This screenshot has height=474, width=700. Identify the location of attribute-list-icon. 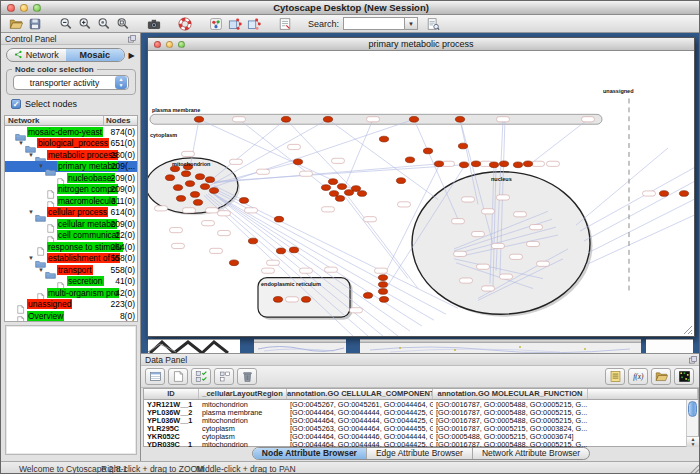
(615, 376).